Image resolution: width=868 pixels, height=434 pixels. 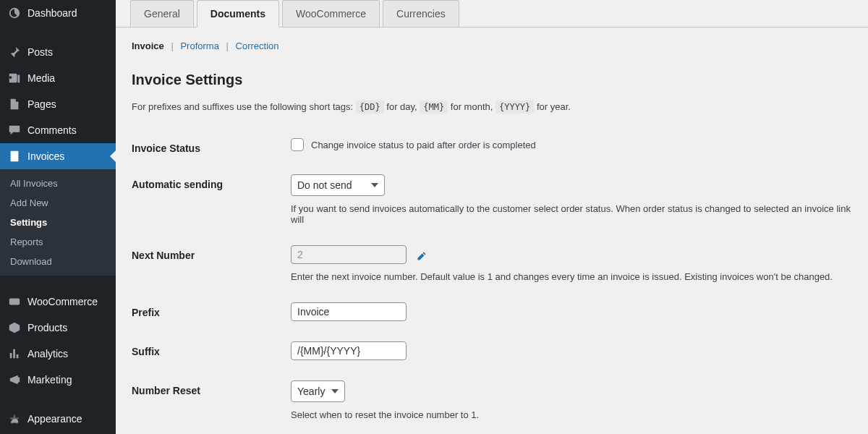 What do you see at coordinates (58, 354) in the screenshot?
I see `sidebar-item-analytics: Analytics` at bounding box center [58, 354].